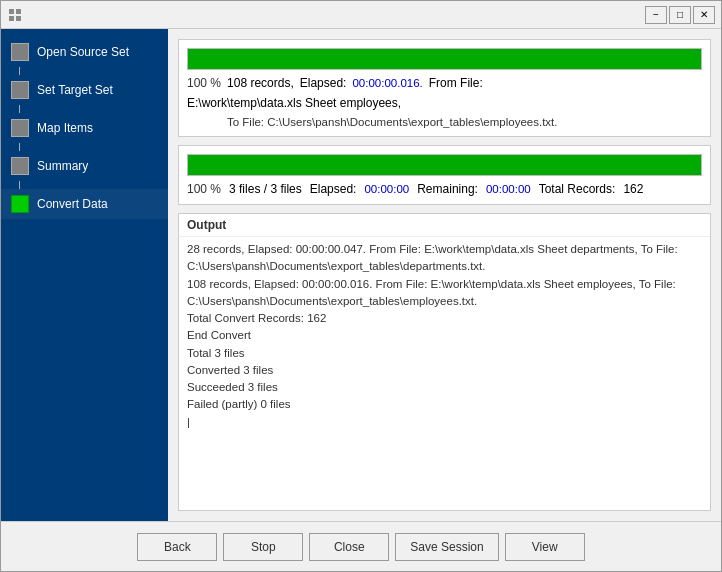 The width and height of the screenshot is (722, 572). Describe the element at coordinates (177, 547) in the screenshot. I see `back-button: Back` at that location.